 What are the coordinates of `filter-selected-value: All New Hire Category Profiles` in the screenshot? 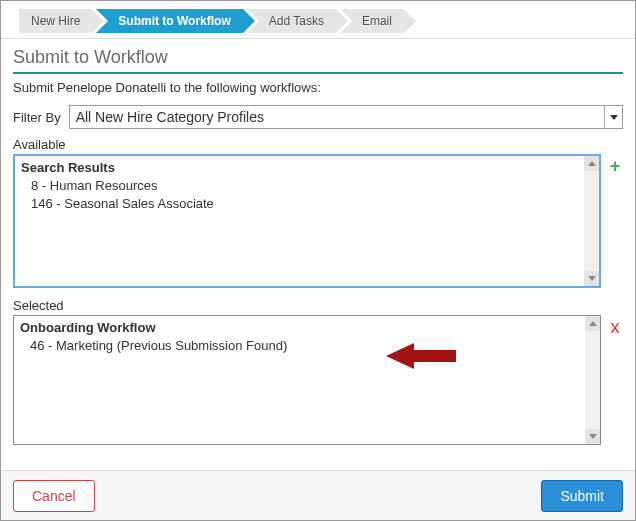 It's located at (170, 117).